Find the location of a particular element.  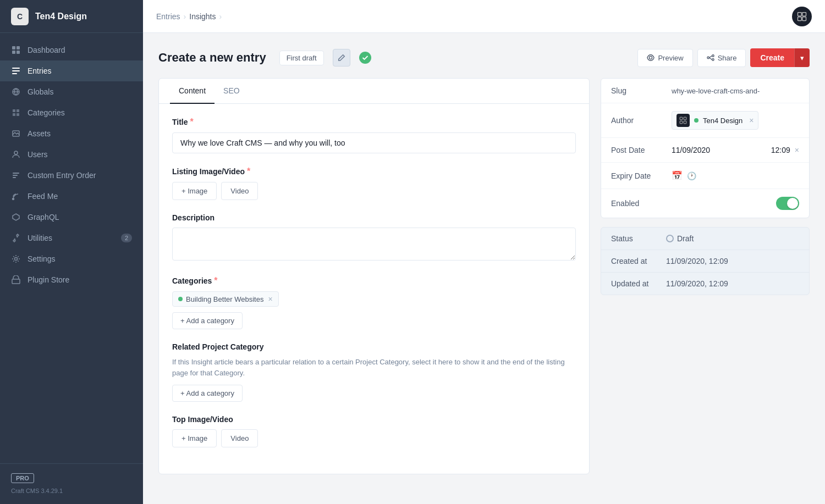

category-tag: Building Better Websites × is located at coordinates (226, 299).